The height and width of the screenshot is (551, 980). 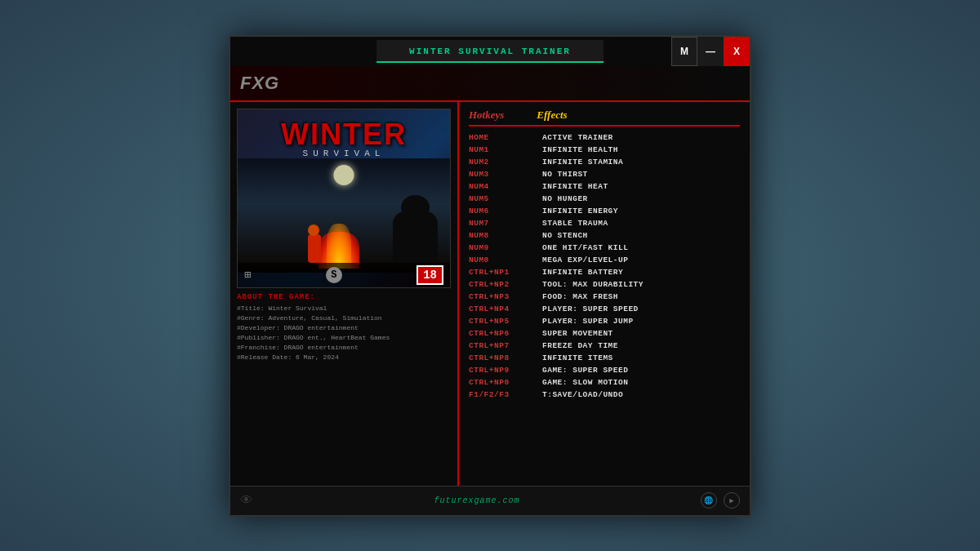 I want to click on hotkey-effect-6: INFINITE ENERGY, so click(x=580, y=211).